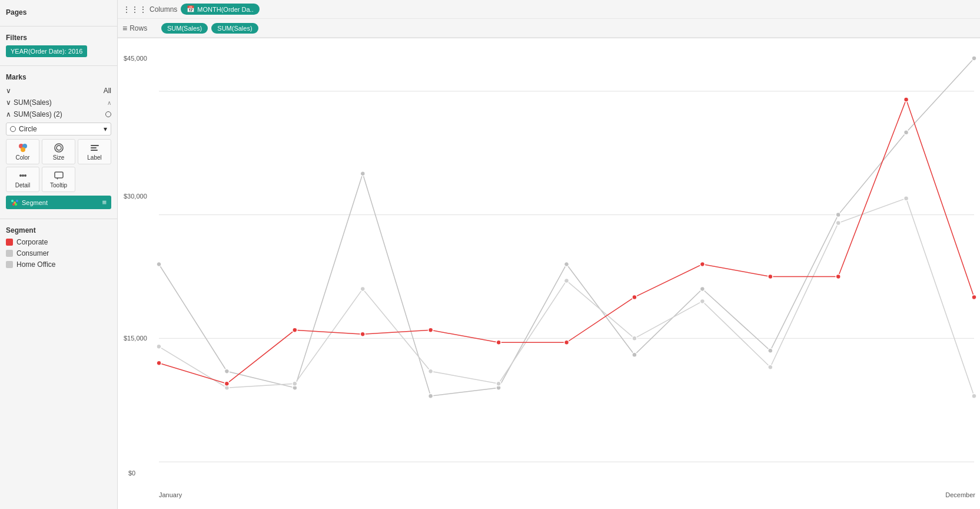 The width and height of the screenshot is (980, 509). I want to click on rows-icon: ≡, so click(125, 28).